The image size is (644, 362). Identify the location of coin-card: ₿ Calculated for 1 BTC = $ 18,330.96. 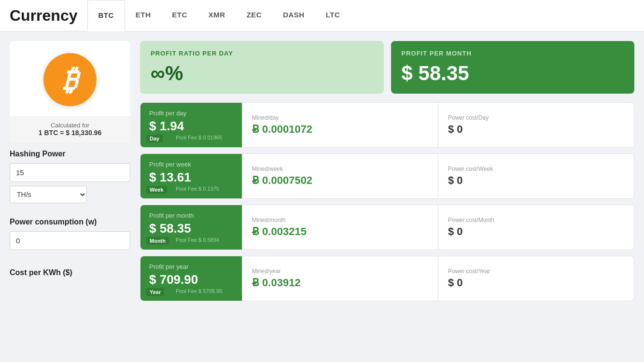
(70, 92).